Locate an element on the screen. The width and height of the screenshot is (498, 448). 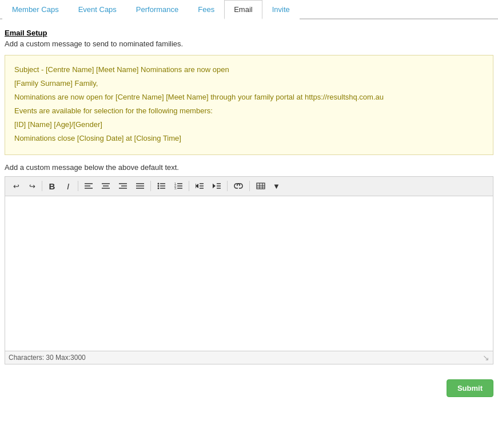
outdent-button is located at coordinates (200, 186).